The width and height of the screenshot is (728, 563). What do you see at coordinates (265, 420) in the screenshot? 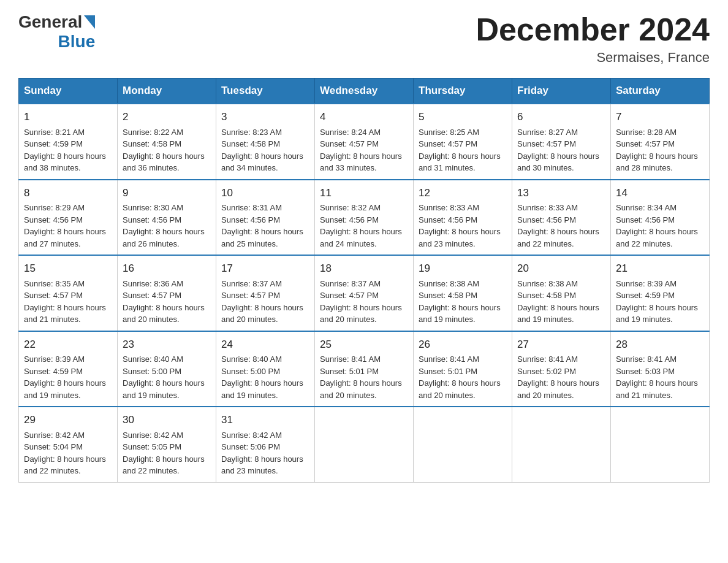
I see `day-number: 31` at bounding box center [265, 420].